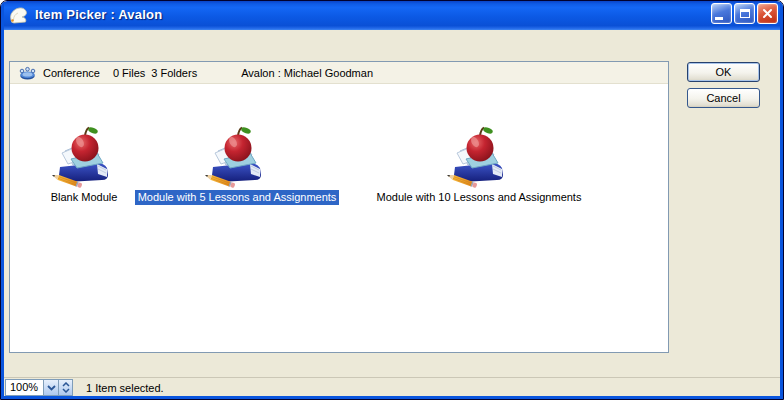 The width and height of the screenshot is (784, 400). Describe the element at coordinates (65, 388) in the screenshot. I see `zoom-spinner` at that location.